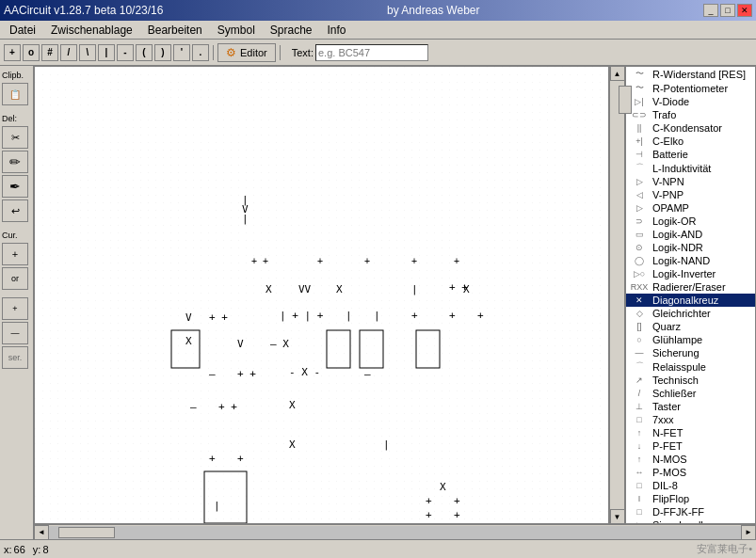 The image size is (756, 558). Describe the element at coordinates (639, 499) in the screenshot. I see `component-icon: I` at that location.